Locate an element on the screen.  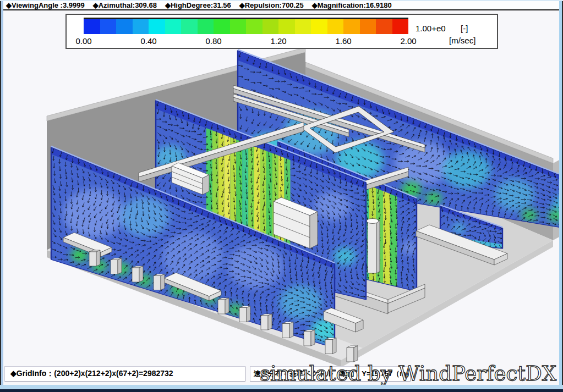
grid-info-box: ◆GridInfo：(200+2)x(212+2)x(67+2)=2982732 is located at coordinates (125, 374).